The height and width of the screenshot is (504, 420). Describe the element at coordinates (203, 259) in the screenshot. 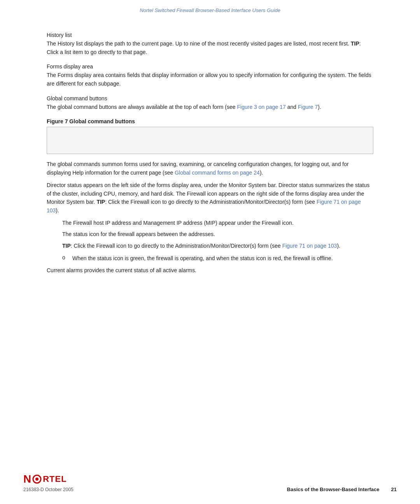

I see `bullet-text: When the status icon is green, the firew…` at that location.